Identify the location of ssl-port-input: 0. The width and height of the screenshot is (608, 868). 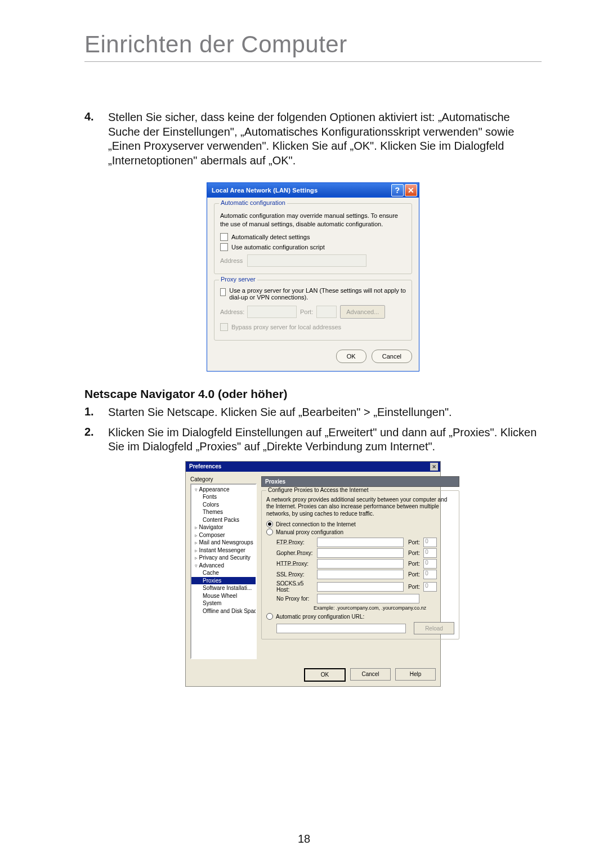
(430, 574).